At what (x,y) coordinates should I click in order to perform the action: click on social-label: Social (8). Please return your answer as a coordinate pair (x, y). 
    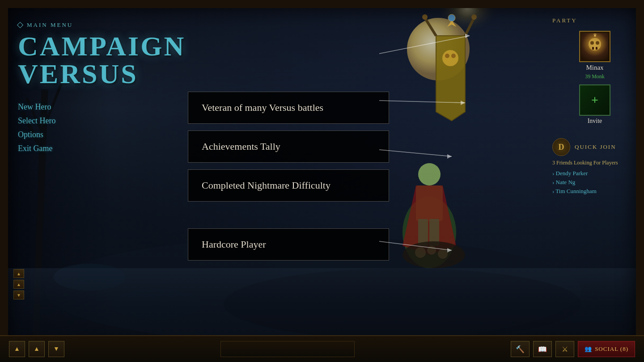
    Looking at the image, I should click on (612, 349).